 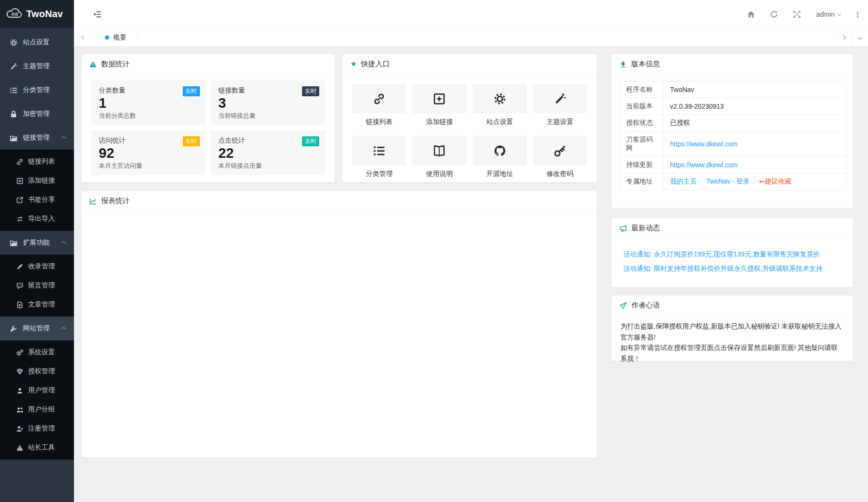 I want to click on author-words-card: 作者心语 为打击盗版,保障授权用户权益,新版本已加入秘钥验证! 未获取秘钥无法接…, so click(x=732, y=328).